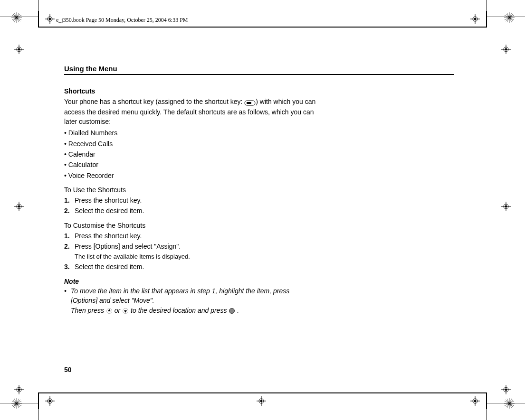 The height and width of the screenshot is (420, 525). I want to click on section-heading: Using the Menu, so click(91, 68).